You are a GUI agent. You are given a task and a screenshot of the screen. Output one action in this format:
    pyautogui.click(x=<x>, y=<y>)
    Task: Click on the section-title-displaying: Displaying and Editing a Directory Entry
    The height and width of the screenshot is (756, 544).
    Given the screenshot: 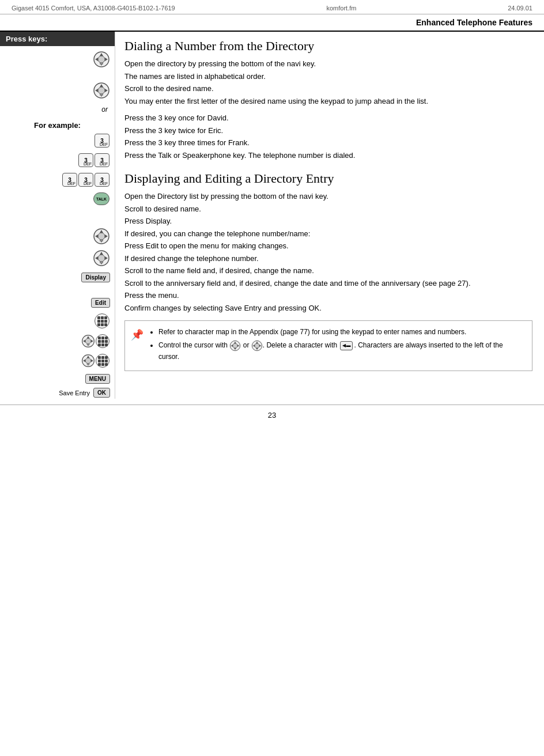 What is the action you would take?
    pyautogui.click(x=328, y=179)
    